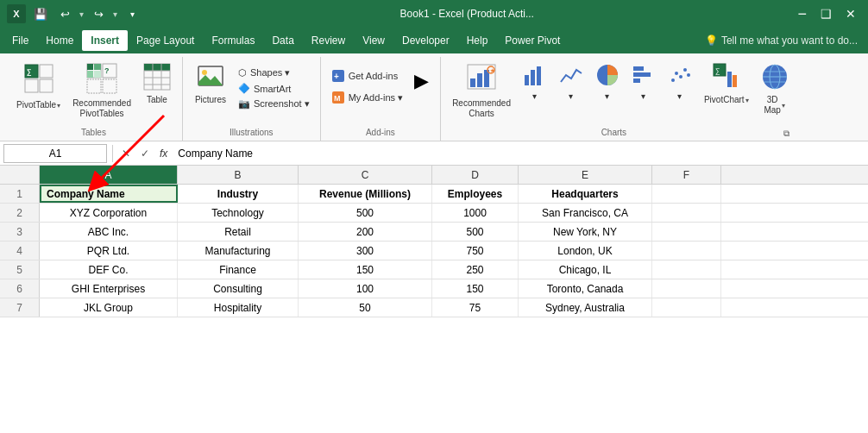  Describe the element at coordinates (238, 231) in the screenshot. I see `cell-b3: Retail` at that location.